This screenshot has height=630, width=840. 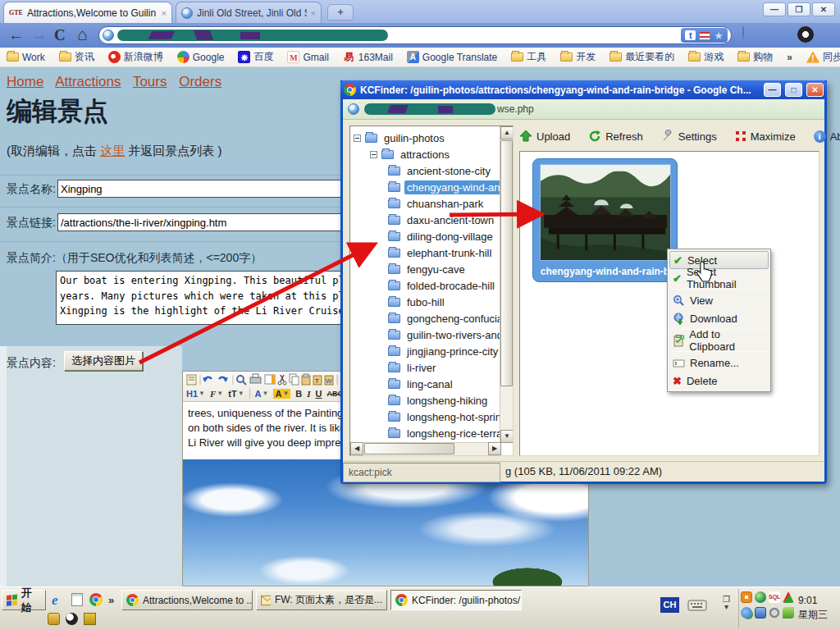 I want to click on bold-button: B, so click(x=299, y=394).